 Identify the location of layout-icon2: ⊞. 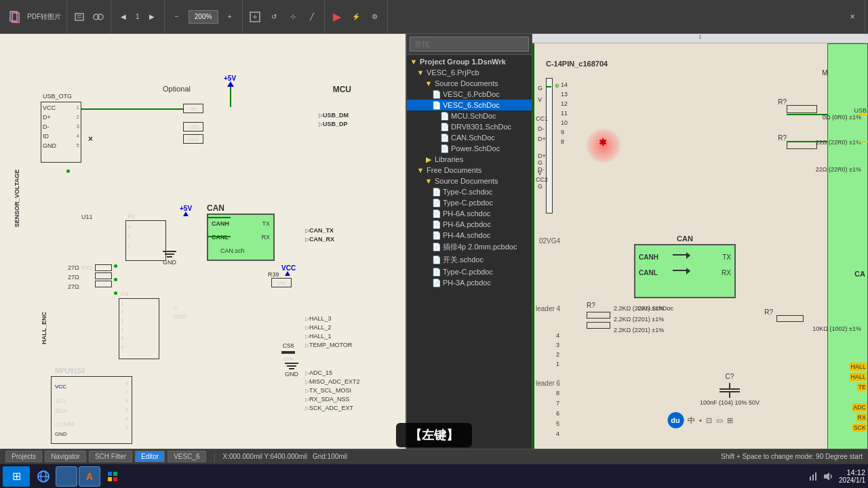
(730, 420).